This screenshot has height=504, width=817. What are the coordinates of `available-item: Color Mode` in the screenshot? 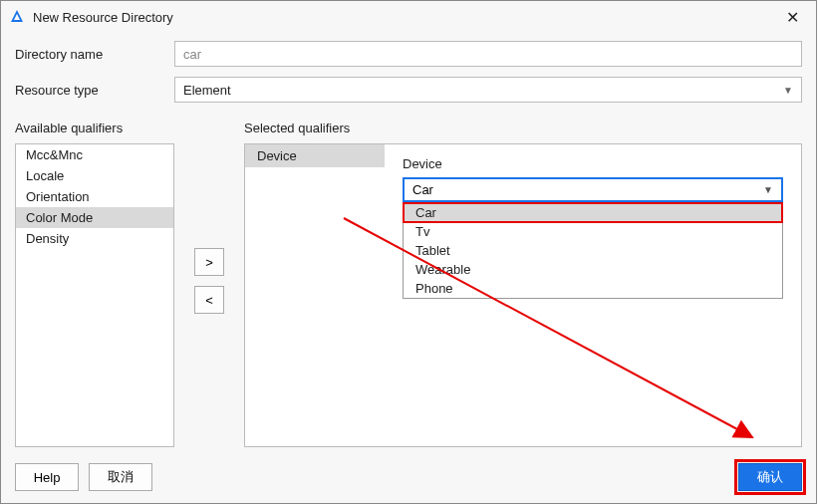 It's located at (95, 217).